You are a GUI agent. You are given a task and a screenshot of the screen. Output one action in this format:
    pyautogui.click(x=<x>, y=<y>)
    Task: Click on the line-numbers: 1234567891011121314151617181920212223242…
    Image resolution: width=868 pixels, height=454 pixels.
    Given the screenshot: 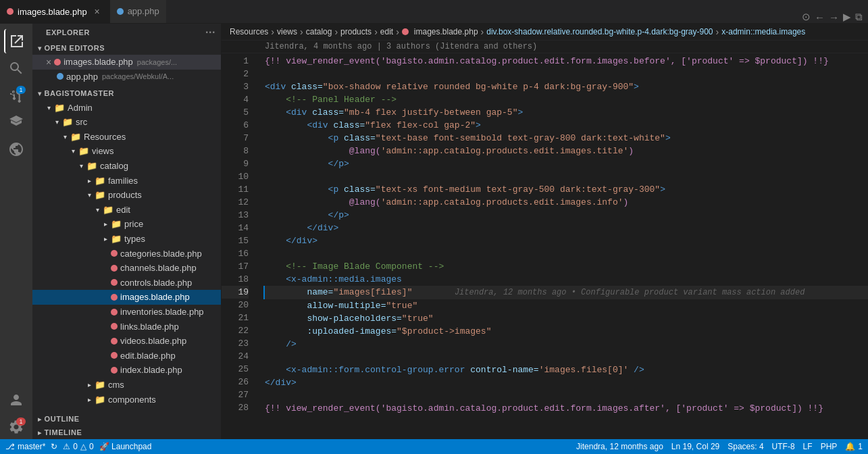 What is the action you would take?
    pyautogui.click(x=238, y=246)
    